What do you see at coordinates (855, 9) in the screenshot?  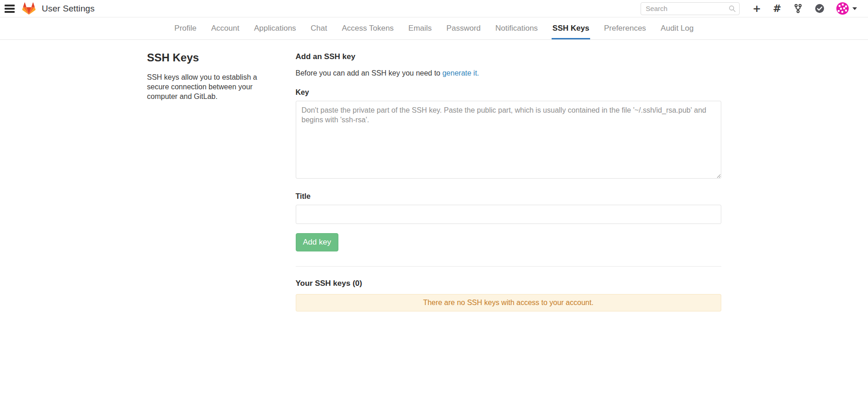 I see `caret-down-icon` at bounding box center [855, 9].